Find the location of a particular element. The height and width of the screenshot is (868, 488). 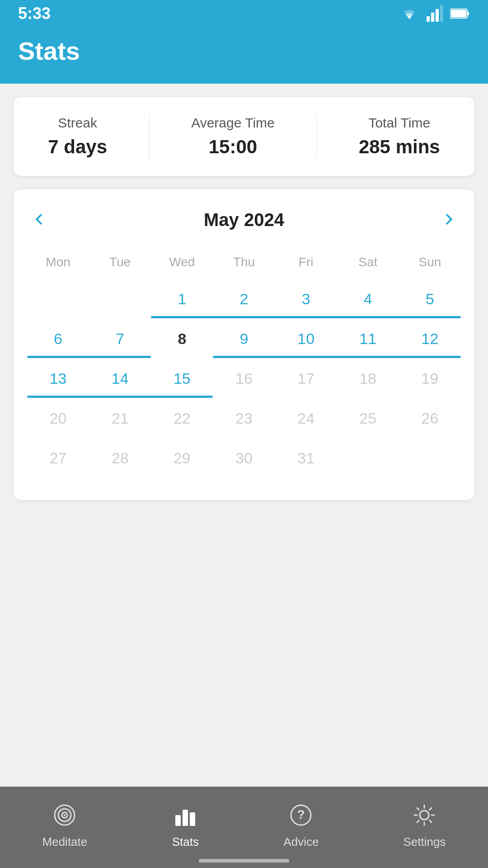

stats-icon is located at coordinates (185, 816).